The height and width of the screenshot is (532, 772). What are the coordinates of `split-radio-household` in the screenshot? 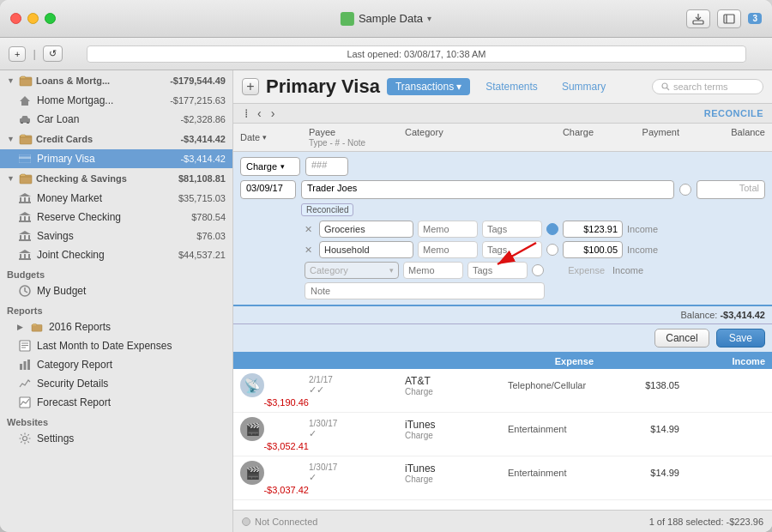 It's located at (552, 250).